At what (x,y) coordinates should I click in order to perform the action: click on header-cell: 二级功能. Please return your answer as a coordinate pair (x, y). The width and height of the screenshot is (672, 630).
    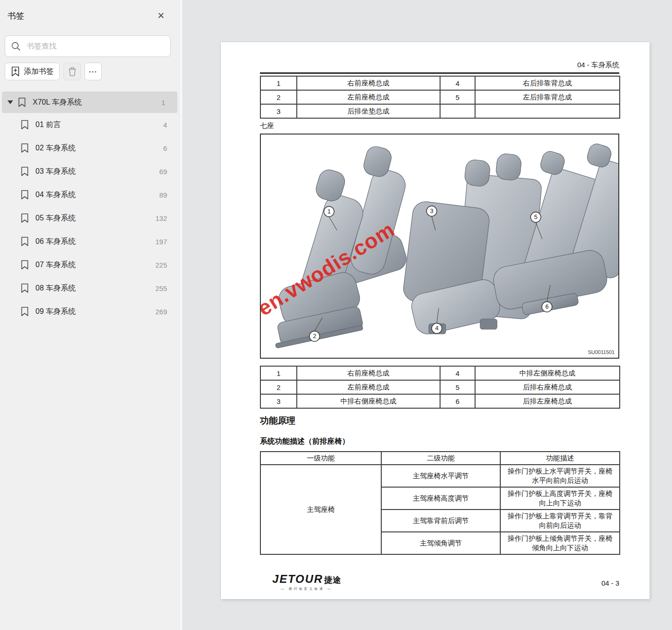
    Looking at the image, I should click on (441, 458).